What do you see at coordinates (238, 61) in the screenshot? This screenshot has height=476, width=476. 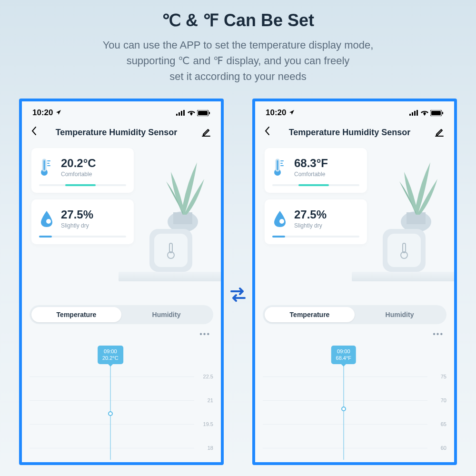 I see `subtitle-line: supporting ℃ and ℉ display, and you can …` at bounding box center [238, 61].